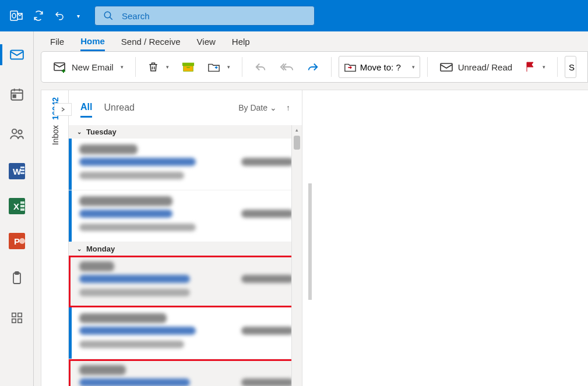 The height and width of the screenshot is (386, 588). What do you see at coordinates (119, 108) in the screenshot?
I see `filter-unread: Unread` at bounding box center [119, 108].